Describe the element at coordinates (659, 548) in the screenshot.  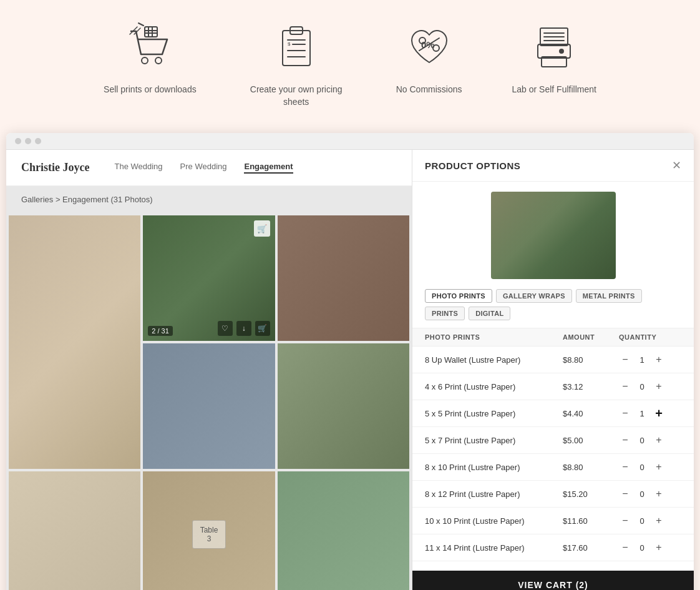
I see `qty-plus-7: +` at that location.